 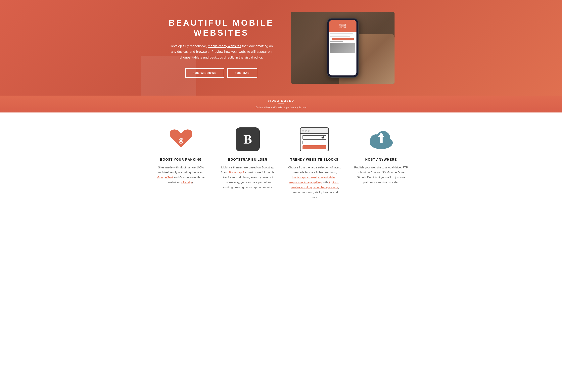 I want to click on cursor-arrow, so click(x=323, y=137).